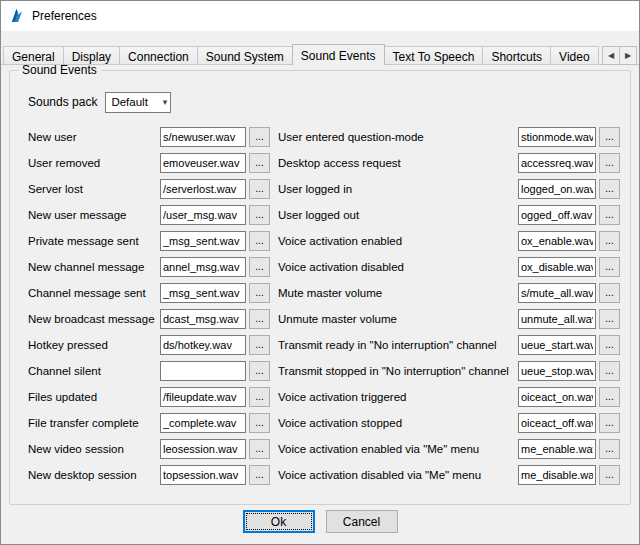 The image size is (640, 545). I want to click on event-label: New user message, so click(92, 215).